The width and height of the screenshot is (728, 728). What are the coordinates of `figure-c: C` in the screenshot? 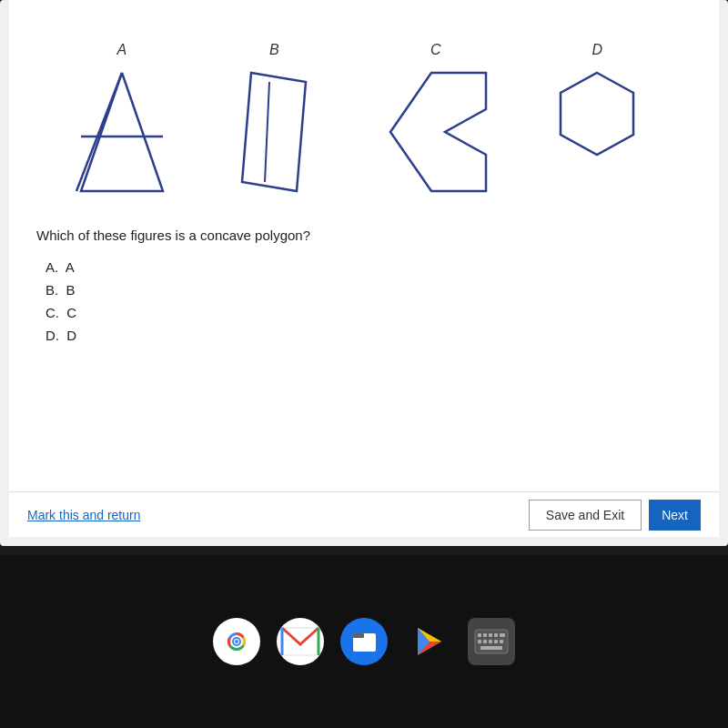 It's located at (436, 121).